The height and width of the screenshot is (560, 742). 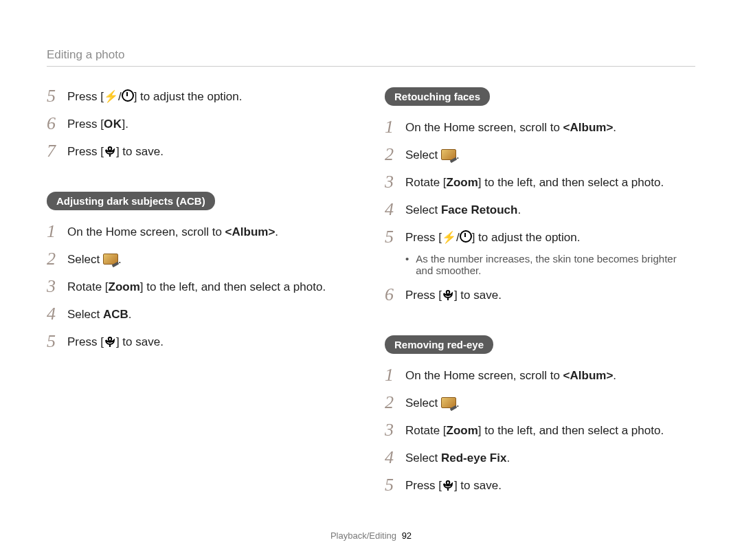 What do you see at coordinates (540, 237) in the screenshot?
I see `step: 5 Press [⚡/] to adjust the option.` at bounding box center [540, 237].